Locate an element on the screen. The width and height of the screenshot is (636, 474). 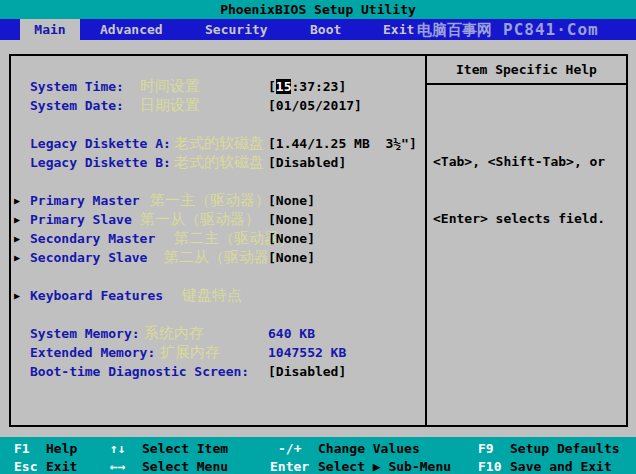
setting-label: Boot-time Diagnostic Screen: is located at coordinates (140, 372).